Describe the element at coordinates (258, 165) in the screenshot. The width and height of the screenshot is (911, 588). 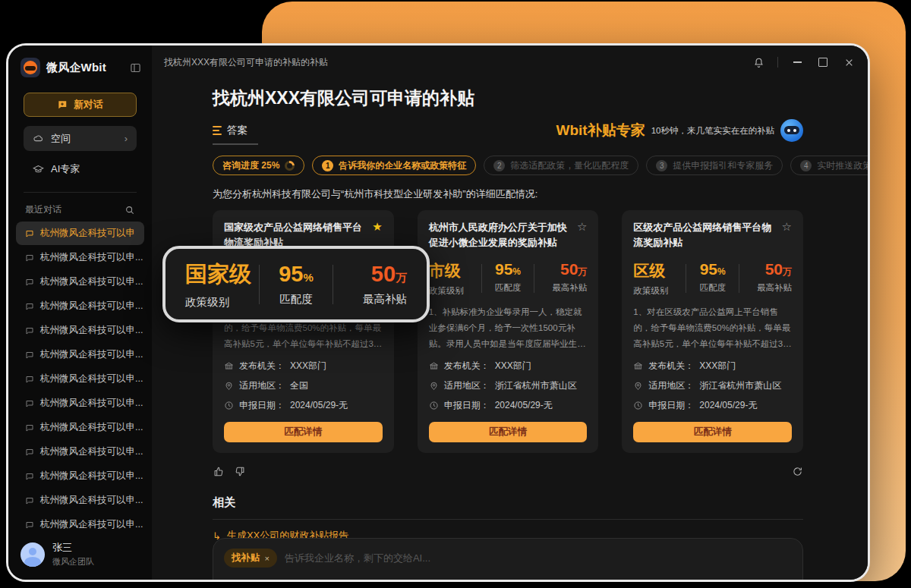
I see `progress-pill: 咨询进度 25%` at that location.